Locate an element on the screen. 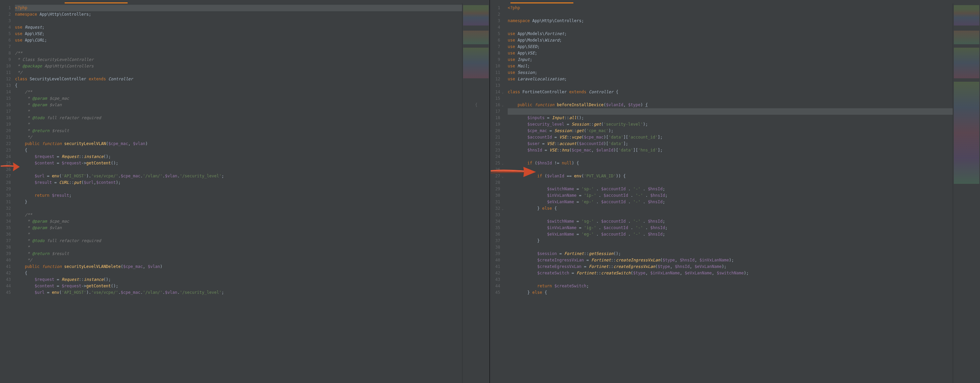 Image resolution: width=980 pixels, height=383 pixels. line-number: 32⌄ is located at coordinates (497, 209).